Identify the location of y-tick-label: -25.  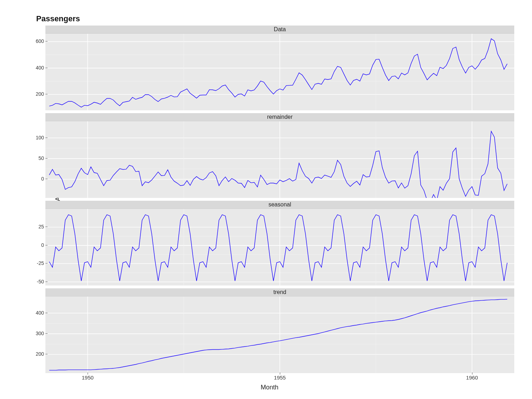
(40, 263).